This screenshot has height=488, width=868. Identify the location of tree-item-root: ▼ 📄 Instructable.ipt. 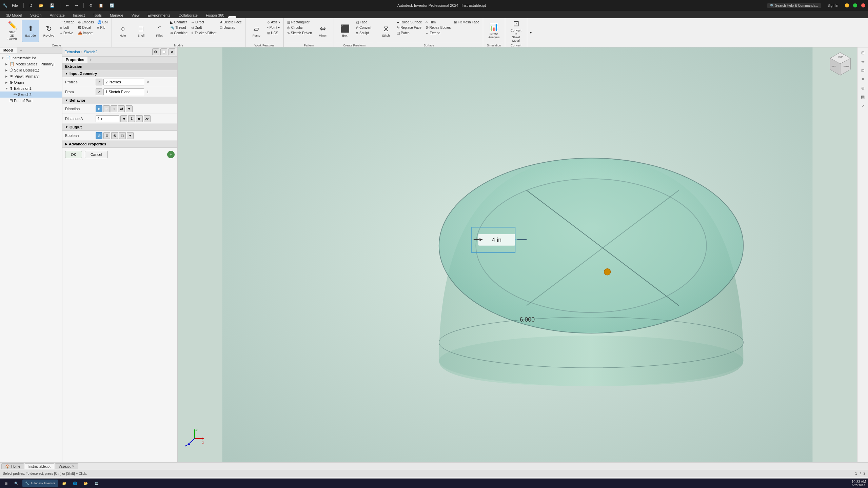
(31, 58).